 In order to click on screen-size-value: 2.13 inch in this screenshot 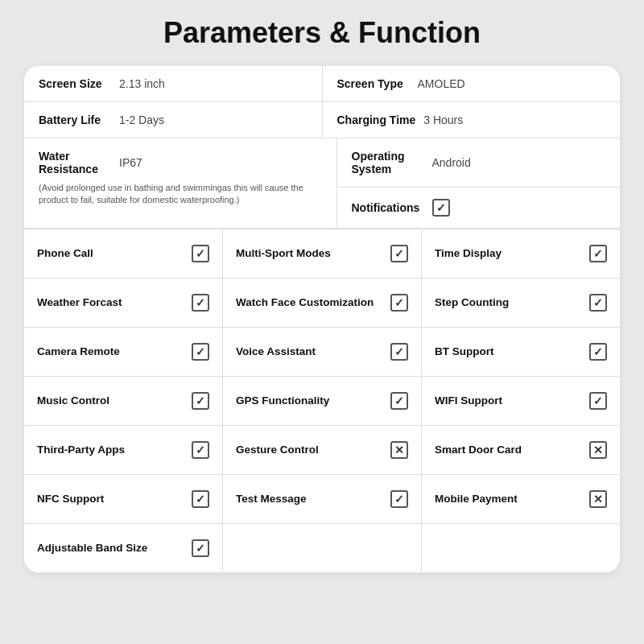, I will do `click(142, 84)`.